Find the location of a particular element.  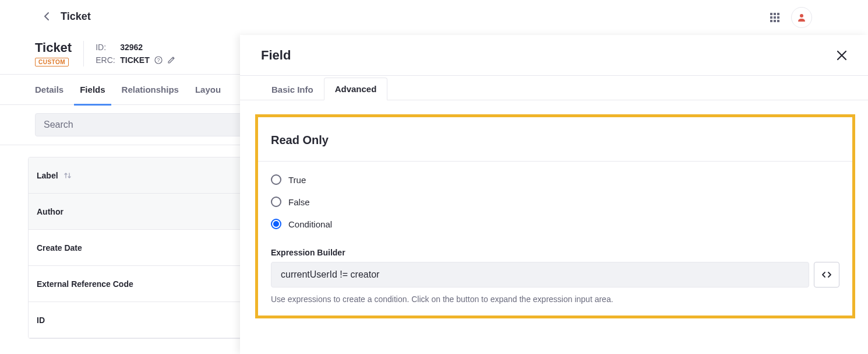

pencil-icon is located at coordinates (171, 60).